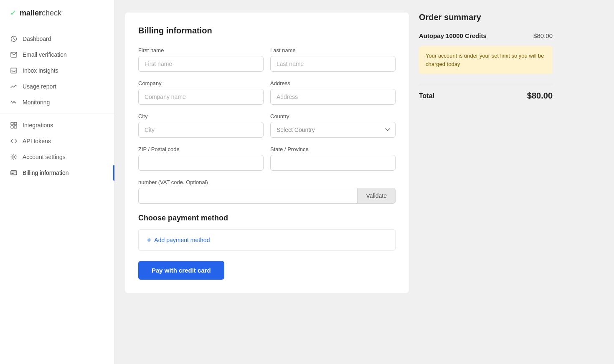 The image size is (614, 364). Describe the element at coordinates (57, 55) in the screenshot. I see `sidebar-item-email-verification: Email verification` at that location.